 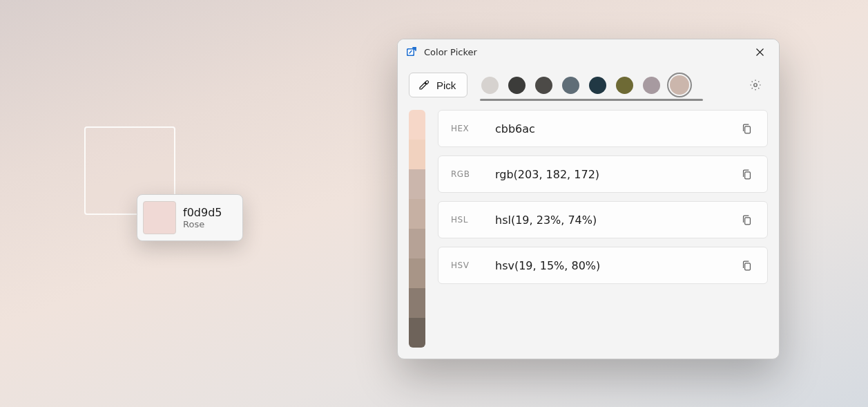 I want to click on format-value-hsv: hsv(19, 15%, 80%), so click(x=615, y=265).